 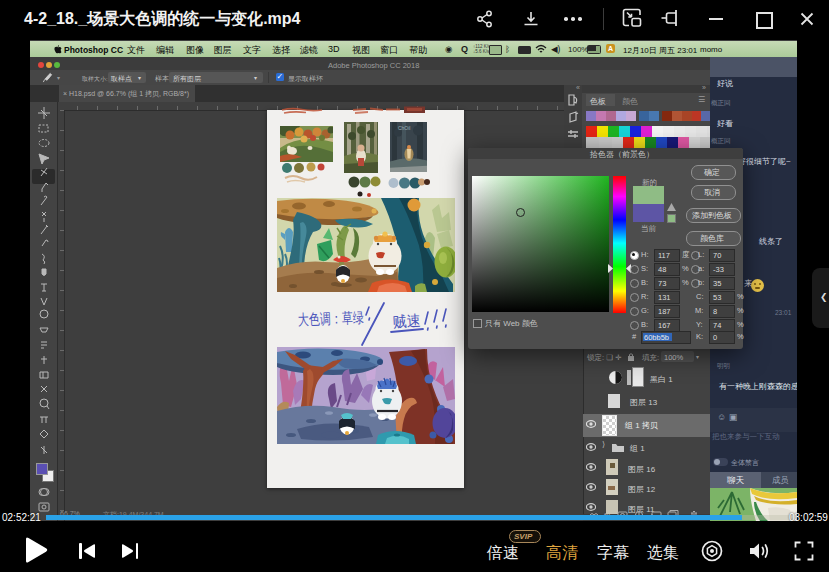 I want to click on svg-text: 贼速, so click(x=406, y=321).